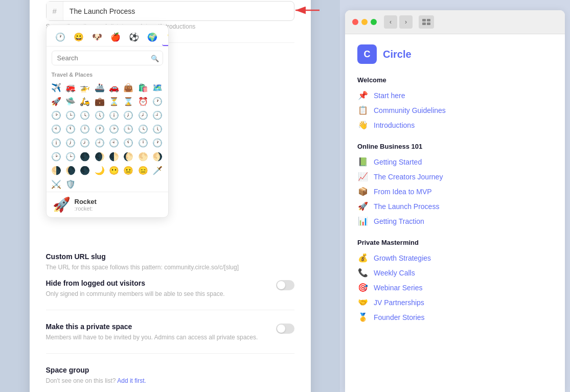 Image resolution: width=570 pixels, height=392 pixels. What do you see at coordinates (71, 87) in the screenshot?
I see `emoji-cell: 🚒` at bounding box center [71, 87].